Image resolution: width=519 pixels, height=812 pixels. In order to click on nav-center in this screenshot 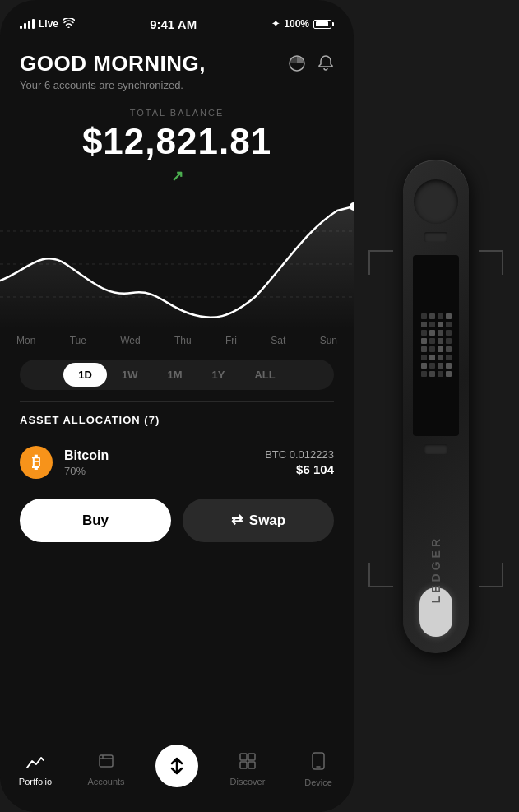, I will do `click(177, 770)`.